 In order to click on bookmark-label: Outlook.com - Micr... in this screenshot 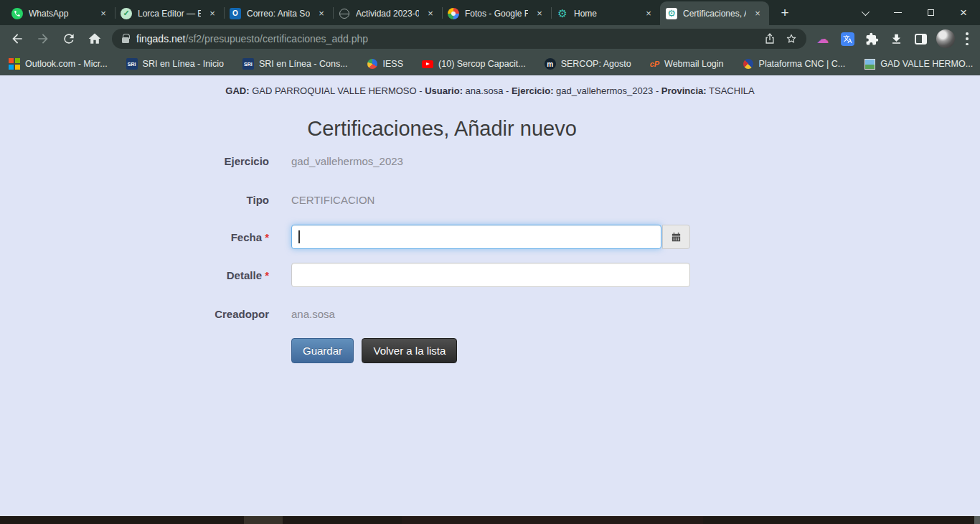, I will do `click(66, 64)`.